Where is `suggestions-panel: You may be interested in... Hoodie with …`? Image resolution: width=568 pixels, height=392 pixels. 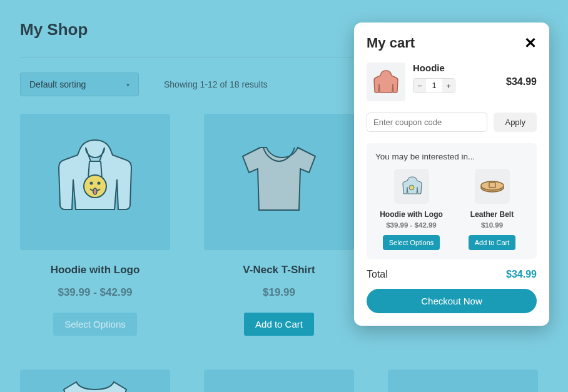
suggestions-panel: You may be interested in... Hoodie with … is located at coordinates (452, 201).